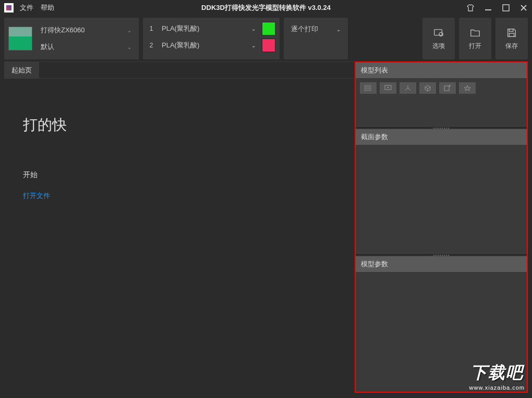  I want to click on tabstrip: 起始页, so click(179, 70).